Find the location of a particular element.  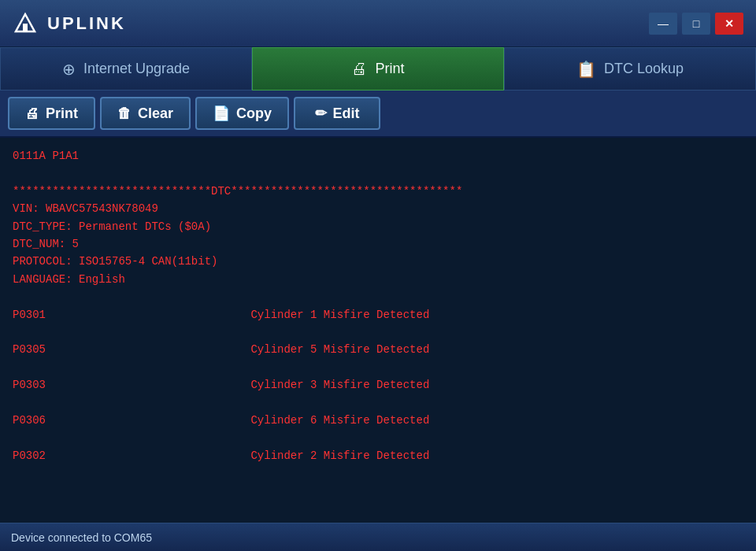

print-tab-icon: 🖨 is located at coordinates (359, 69).